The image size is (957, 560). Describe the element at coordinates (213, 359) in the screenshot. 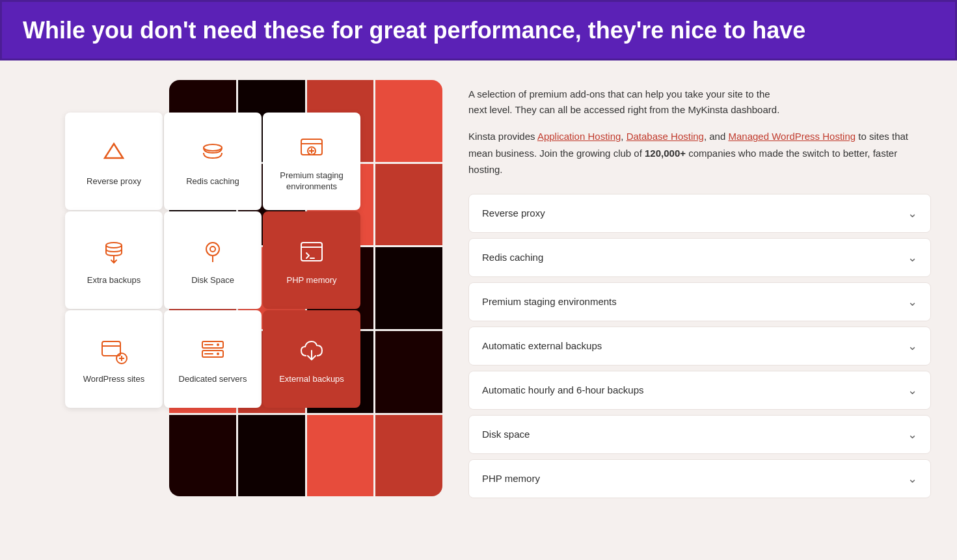

I see `card-dedicated-servers: Dedicated servers` at that location.